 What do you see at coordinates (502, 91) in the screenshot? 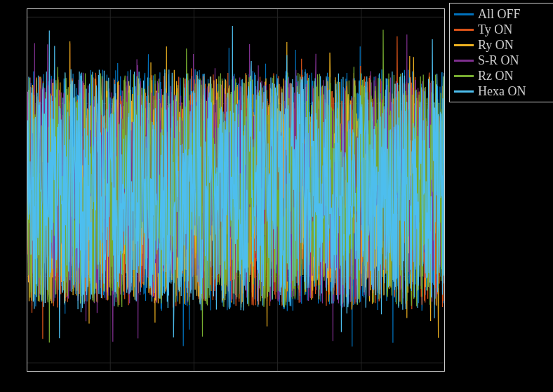
I see `legend-label: Hexa ON` at bounding box center [502, 91].